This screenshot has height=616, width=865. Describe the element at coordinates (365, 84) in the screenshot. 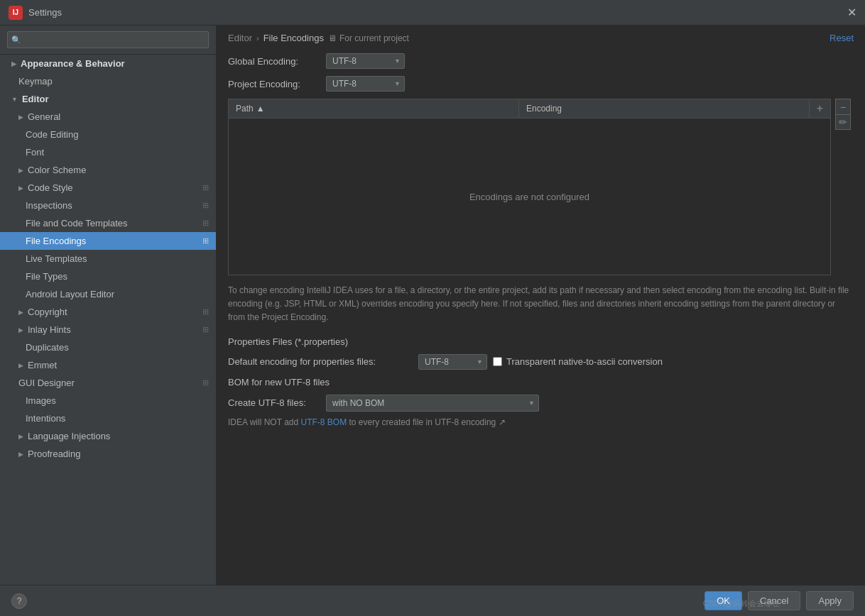

I see `project-encoding-select: UTF-8 UTF-16 ISO-8859-1 windows-1252` at that location.